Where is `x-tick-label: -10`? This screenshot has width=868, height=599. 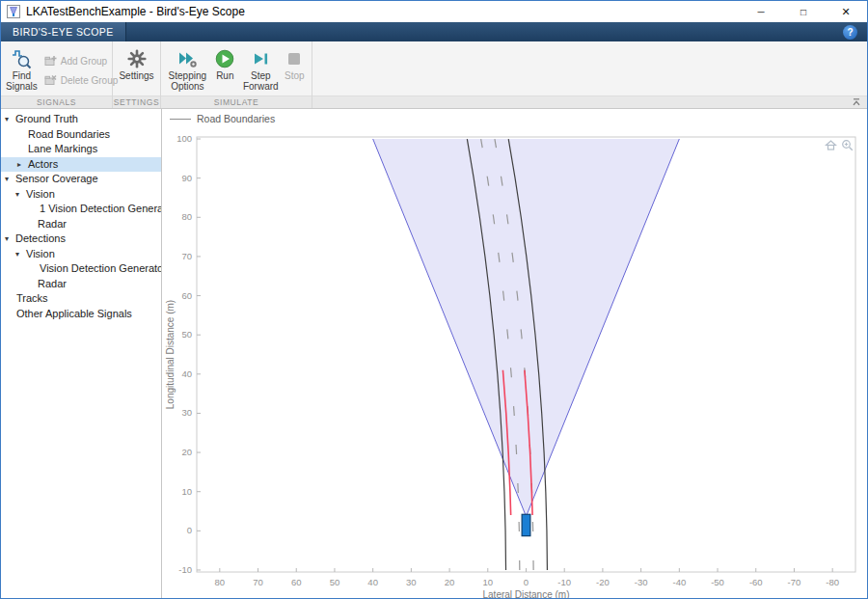 x-tick-label: -10 is located at coordinates (564, 583).